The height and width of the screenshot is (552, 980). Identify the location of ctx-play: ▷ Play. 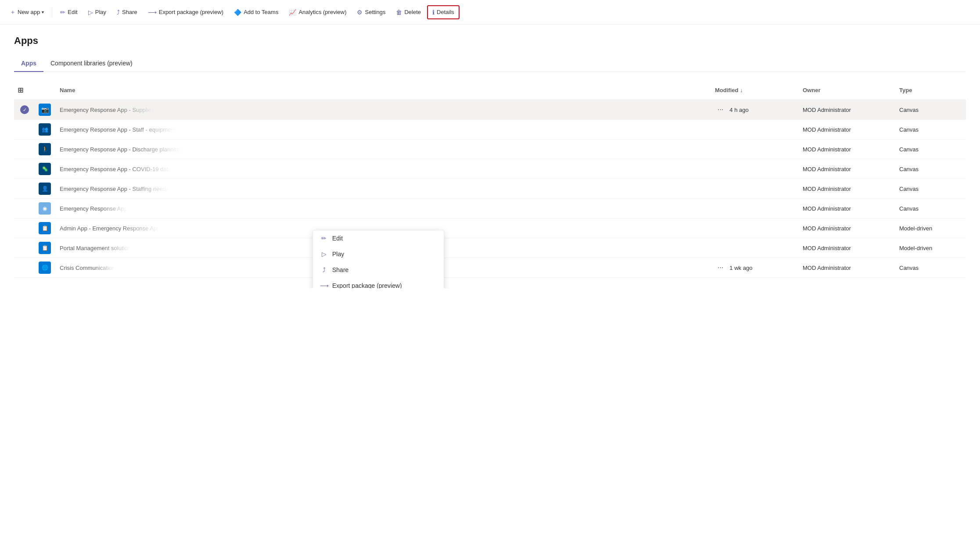
(378, 254).